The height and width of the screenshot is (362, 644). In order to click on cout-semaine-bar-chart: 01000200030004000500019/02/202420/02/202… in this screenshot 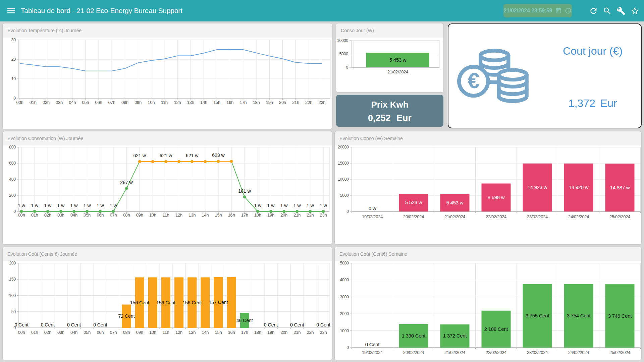, I will do `click(488, 304)`.